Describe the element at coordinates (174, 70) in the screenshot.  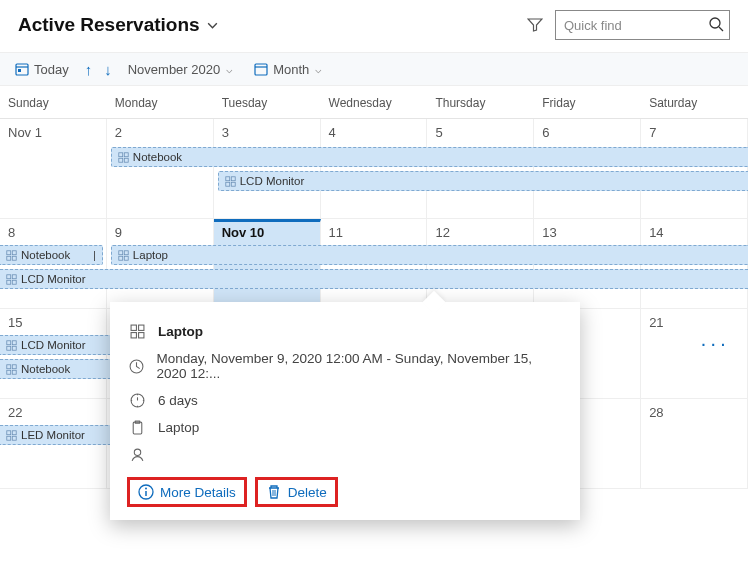
I see `month-label: November 2020` at that location.